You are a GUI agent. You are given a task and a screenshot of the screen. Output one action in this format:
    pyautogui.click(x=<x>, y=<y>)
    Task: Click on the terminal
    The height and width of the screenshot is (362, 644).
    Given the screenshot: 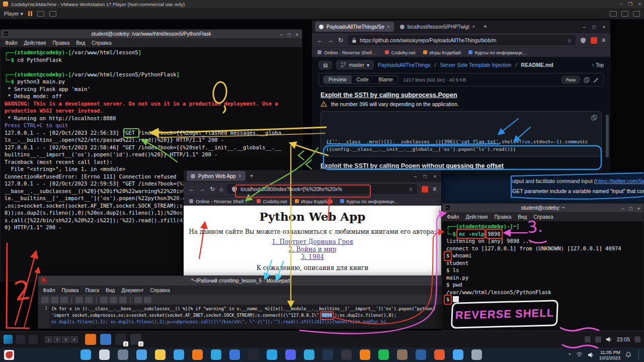 What is the action you would take?
    pyautogui.click(x=254, y=355)
    